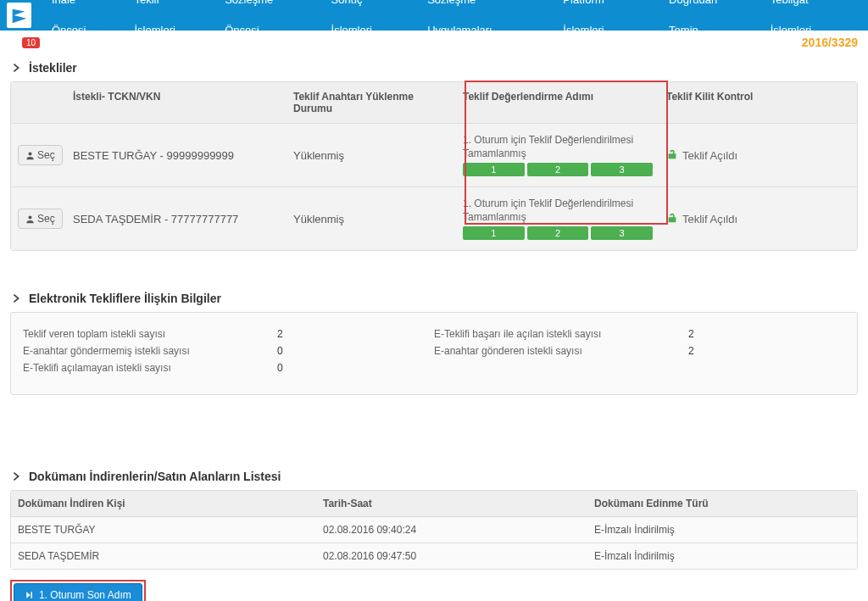 The width and height of the screenshot is (868, 601). I want to click on menu-platform-islemleri: Platform İşlemleri, so click(604, 23).